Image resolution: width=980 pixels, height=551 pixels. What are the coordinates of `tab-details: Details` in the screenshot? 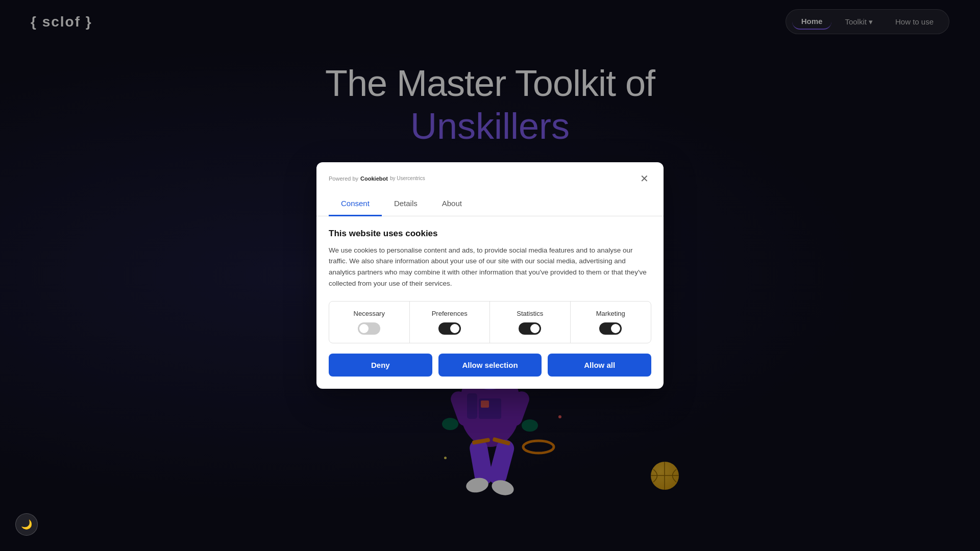 It's located at (406, 204).